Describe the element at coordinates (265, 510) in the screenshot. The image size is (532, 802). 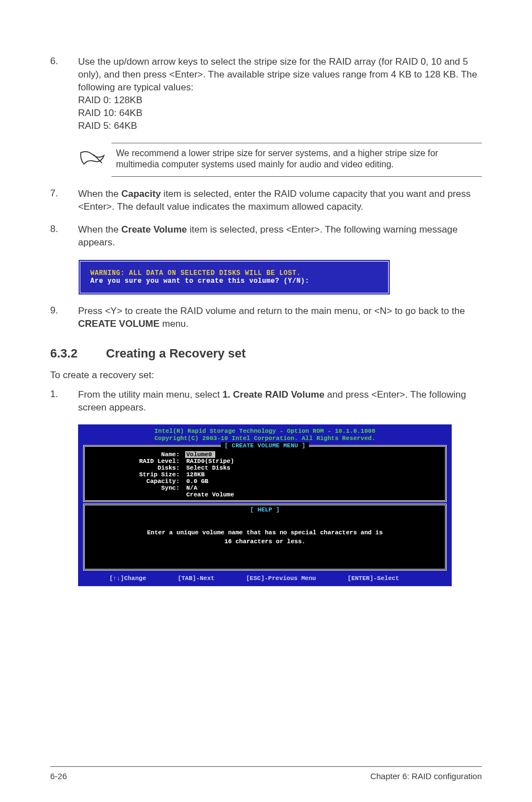
I see `box-title: [ HELP ]` at that location.